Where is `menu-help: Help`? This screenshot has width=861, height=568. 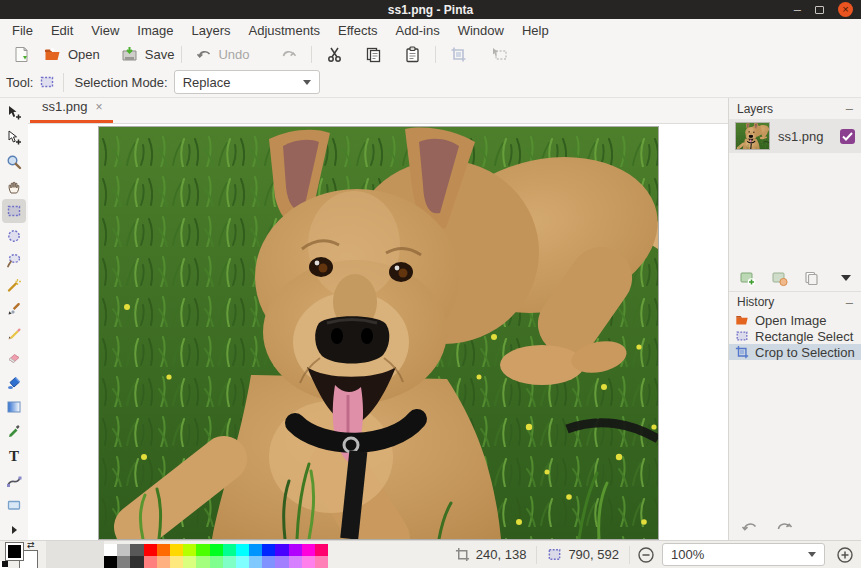 menu-help: Help is located at coordinates (536, 30).